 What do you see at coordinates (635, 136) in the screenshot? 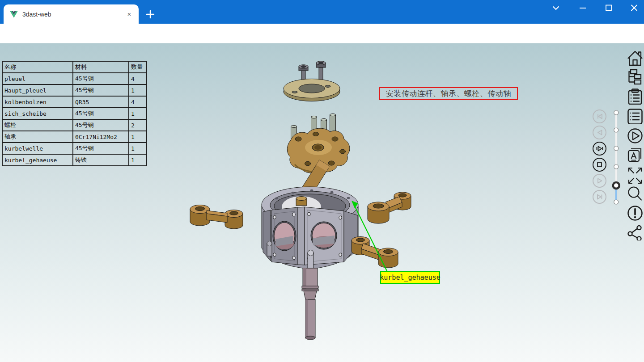
I see `play-circle-icon` at bounding box center [635, 136].